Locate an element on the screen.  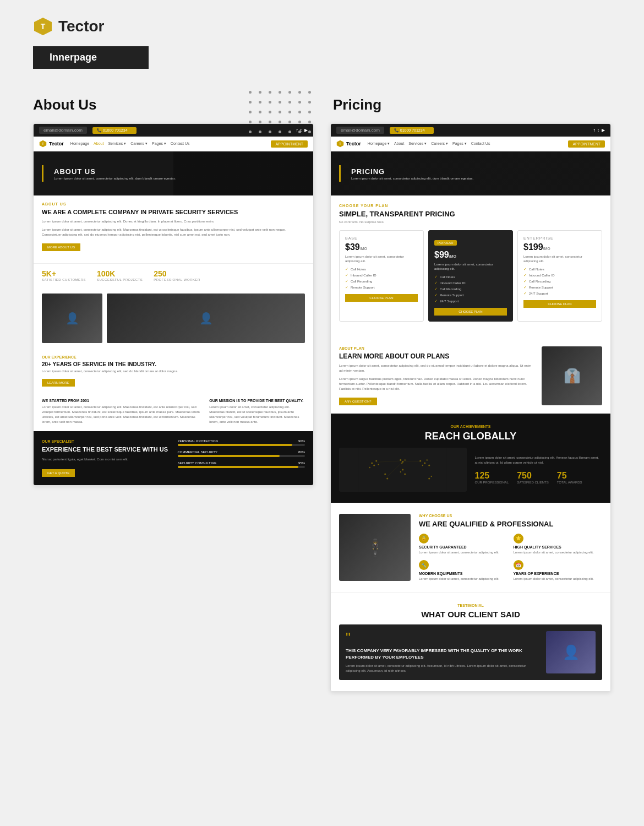
p-fb-icon: f is located at coordinates (594, 130).